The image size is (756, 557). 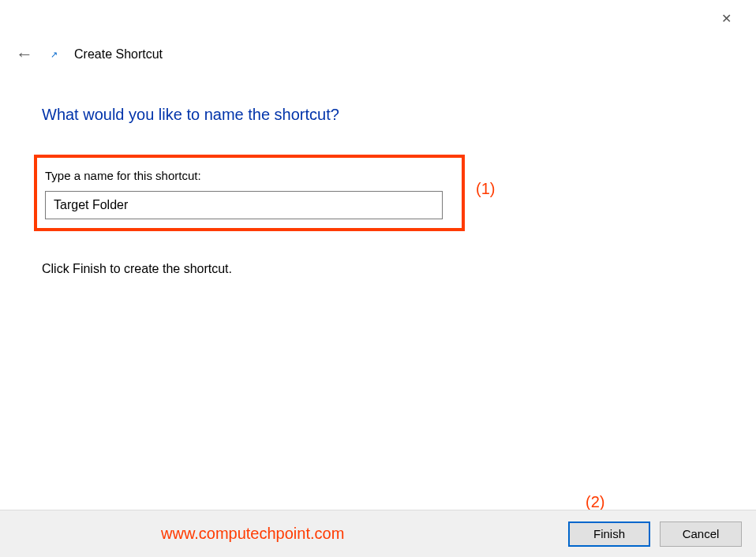 What do you see at coordinates (244, 205) in the screenshot?
I see `shortcut-name-input` at bounding box center [244, 205].